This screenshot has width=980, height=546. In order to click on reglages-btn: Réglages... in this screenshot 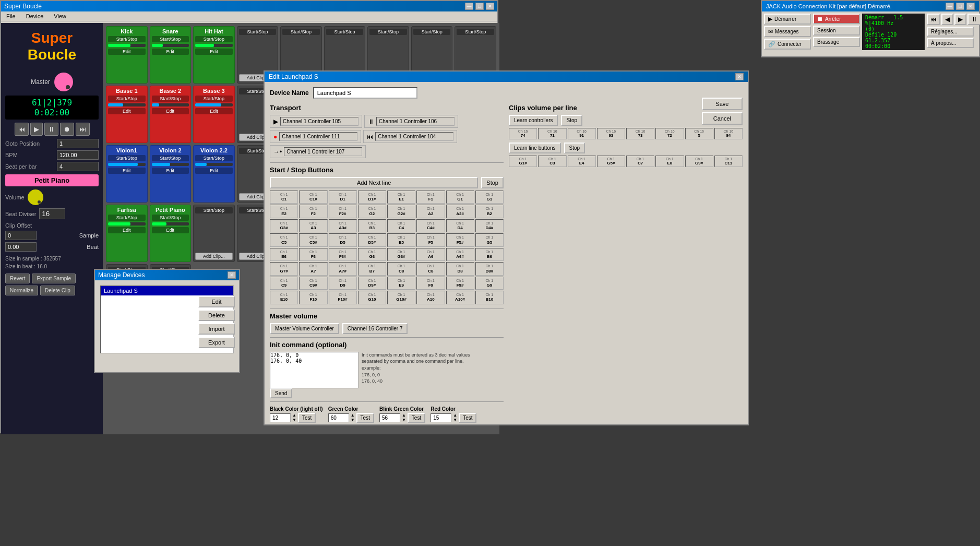, I will do `click(950, 31)`.